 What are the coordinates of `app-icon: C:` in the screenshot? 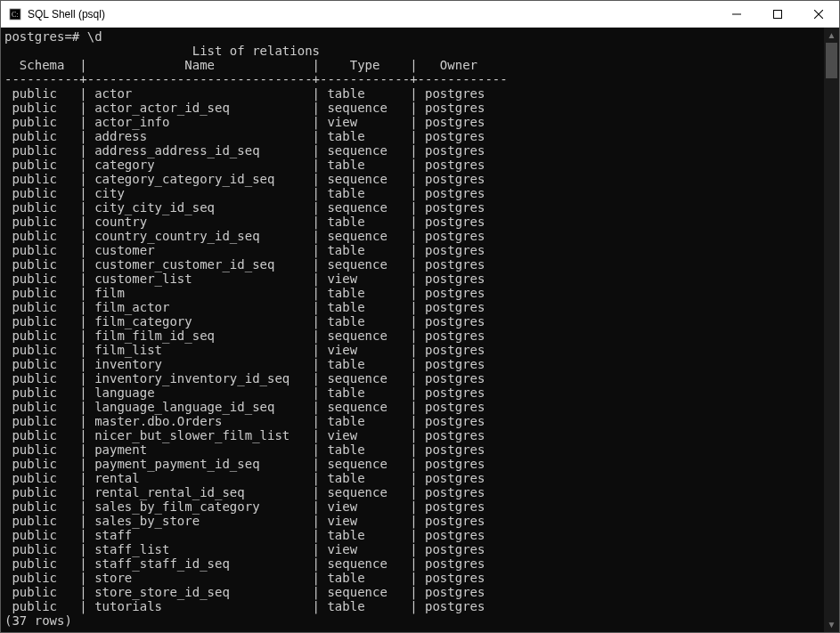 It's located at (15, 14).